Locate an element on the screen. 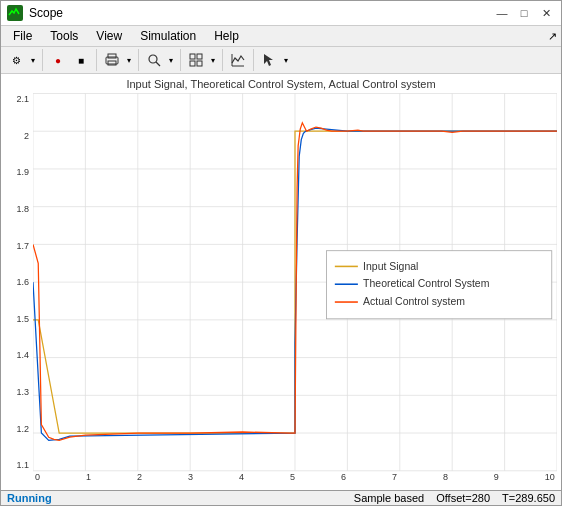  x-label-4: 4 is located at coordinates (242, 480).